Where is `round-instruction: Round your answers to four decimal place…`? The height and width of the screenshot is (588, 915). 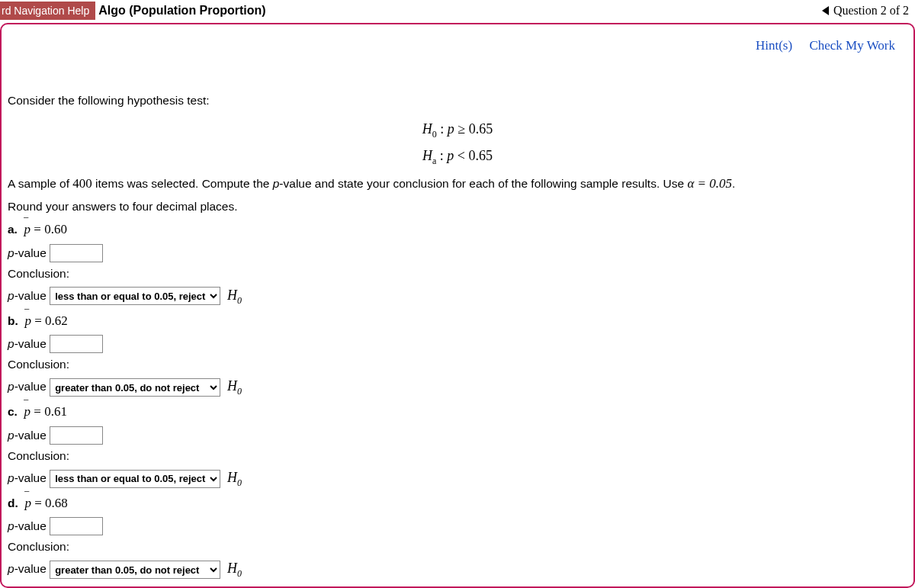 round-instruction: Round your answers to four decimal place… is located at coordinates (458, 207).